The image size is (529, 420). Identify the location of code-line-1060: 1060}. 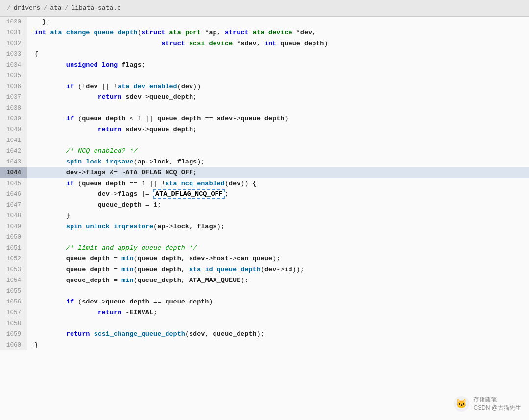
(264, 345).